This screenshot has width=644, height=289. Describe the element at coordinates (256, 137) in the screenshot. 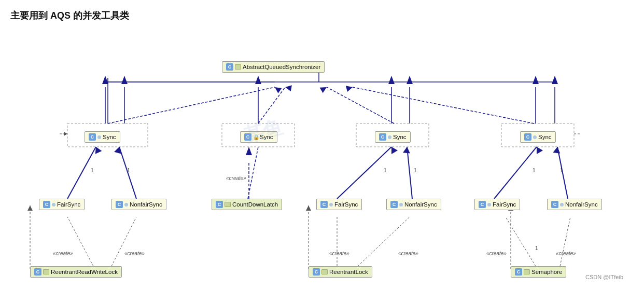

I see `lock-icon: 🔒` at that location.